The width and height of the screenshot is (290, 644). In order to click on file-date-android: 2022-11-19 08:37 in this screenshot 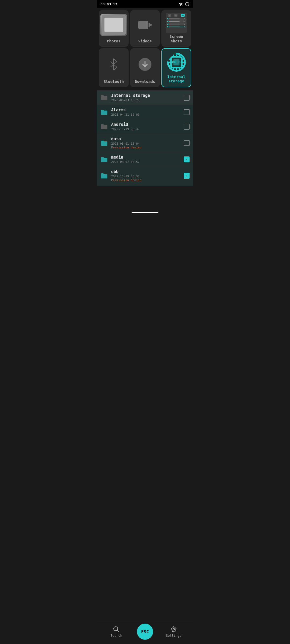, I will do `click(146, 129)`.